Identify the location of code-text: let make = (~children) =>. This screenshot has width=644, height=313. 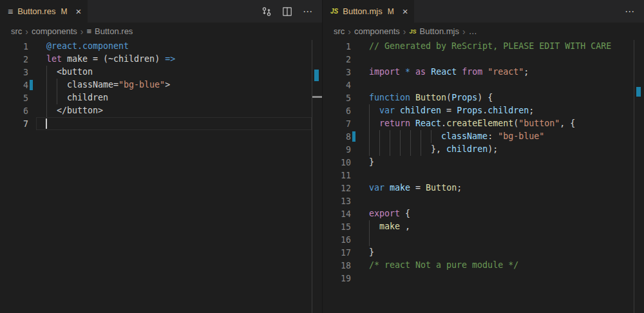
(111, 59).